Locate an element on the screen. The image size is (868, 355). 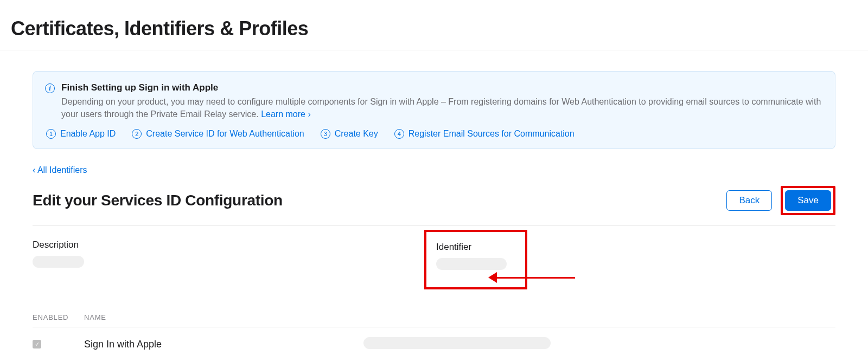
identifier-column: Identifier is located at coordinates (635, 264).